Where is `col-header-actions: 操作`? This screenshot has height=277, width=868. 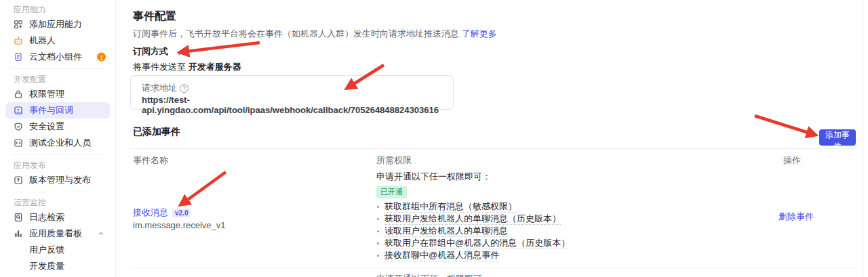 col-header-actions: 操作 is located at coordinates (792, 161).